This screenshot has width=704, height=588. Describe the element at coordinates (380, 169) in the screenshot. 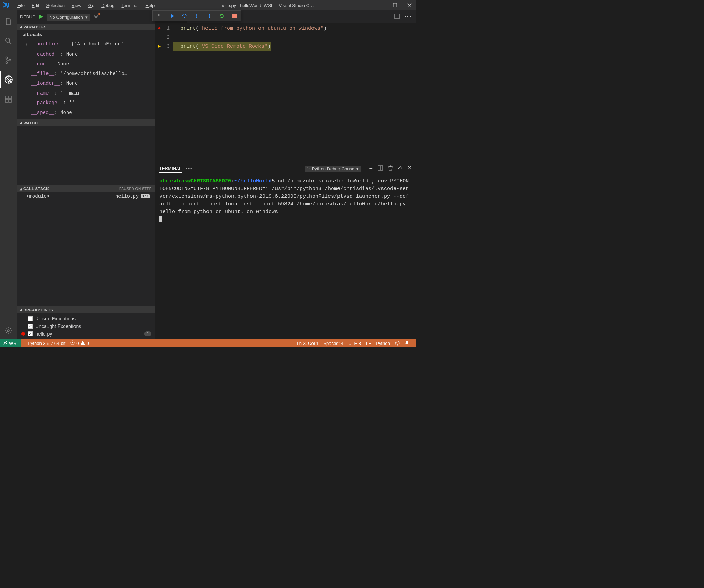

I see `split-terminal-icon` at that location.